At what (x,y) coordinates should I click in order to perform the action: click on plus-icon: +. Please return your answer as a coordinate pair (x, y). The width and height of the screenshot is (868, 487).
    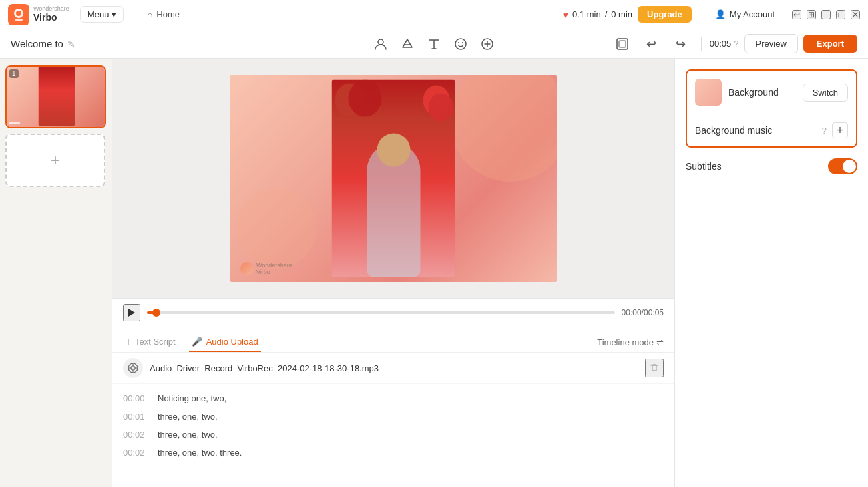
    Looking at the image, I should click on (55, 160).